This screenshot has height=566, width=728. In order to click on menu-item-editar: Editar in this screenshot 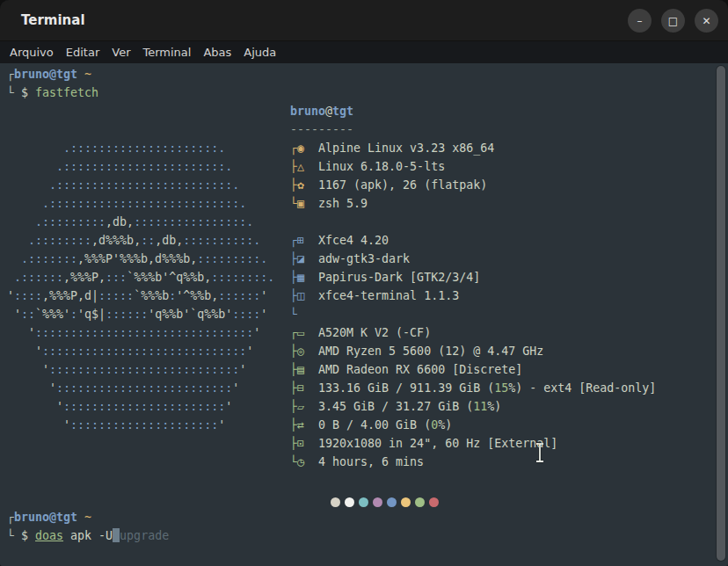, I will do `click(83, 53)`.